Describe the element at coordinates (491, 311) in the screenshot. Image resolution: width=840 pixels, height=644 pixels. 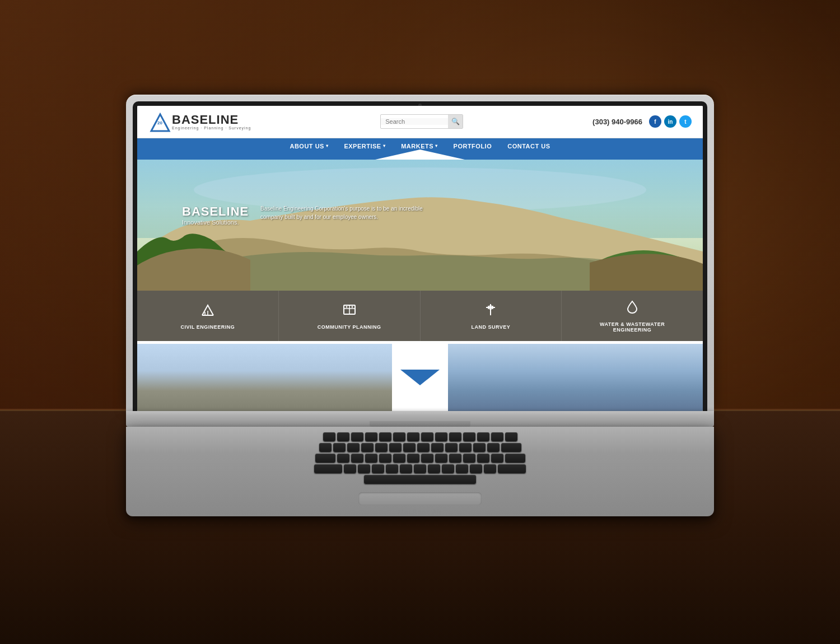
I see `land-survey-icon` at that location.